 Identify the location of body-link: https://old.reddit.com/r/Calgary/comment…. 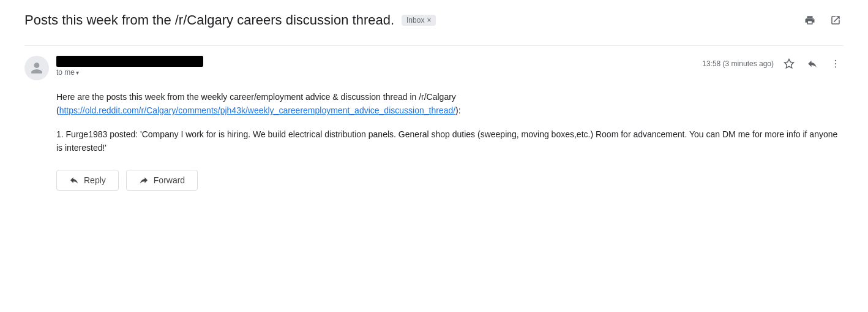
(257, 110).